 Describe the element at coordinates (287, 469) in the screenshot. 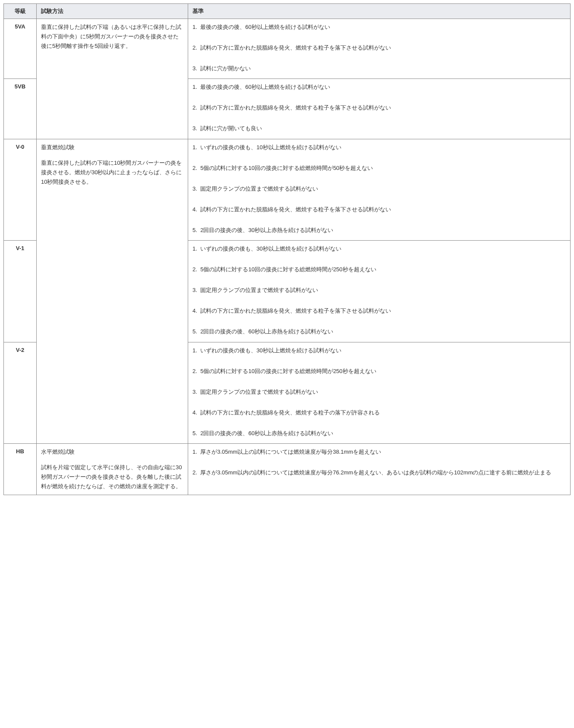

I see `table-row: HB水平燃焼試験試料を片端で固定して水平に保持し、その自由な端に30秒間ガスバー…` at that location.